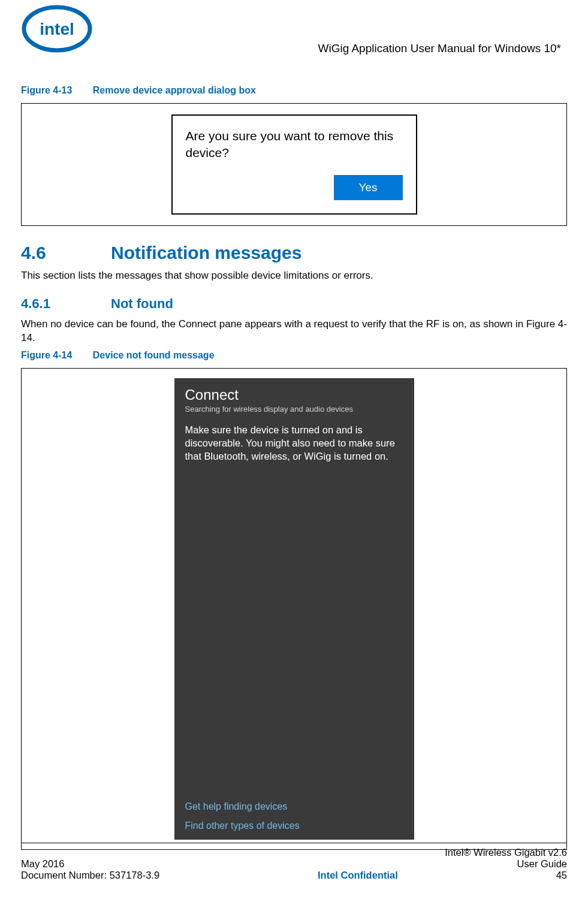  Describe the element at coordinates (294, 331) in the screenshot. I see `section-4-6-1-body: When no device can be found, the Connect…` at that location.